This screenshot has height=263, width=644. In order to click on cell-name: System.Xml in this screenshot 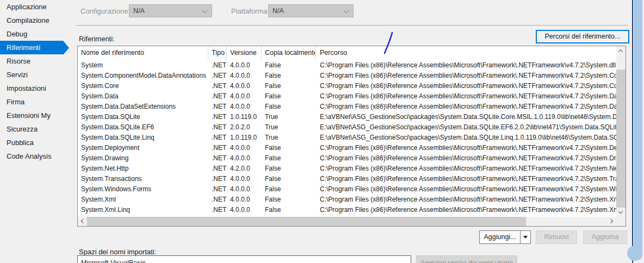, I will do `click(143, 200)`.